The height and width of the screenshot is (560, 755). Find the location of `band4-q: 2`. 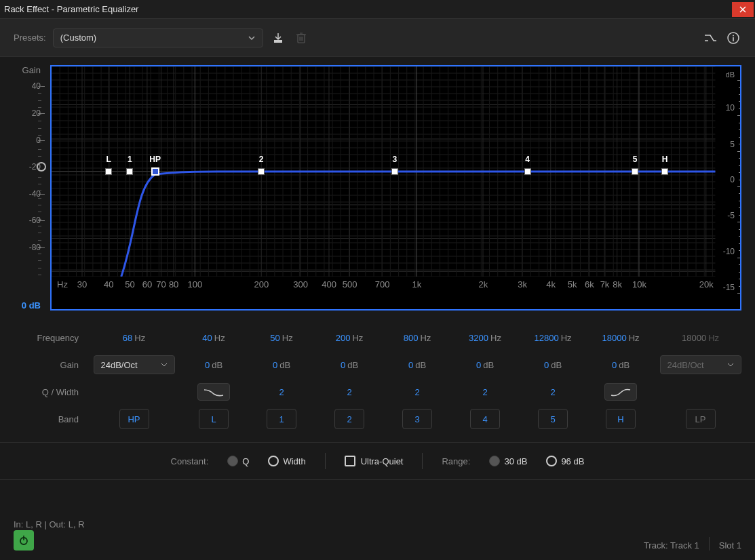

band4-q: 2 is located at coordinates (484, 392).